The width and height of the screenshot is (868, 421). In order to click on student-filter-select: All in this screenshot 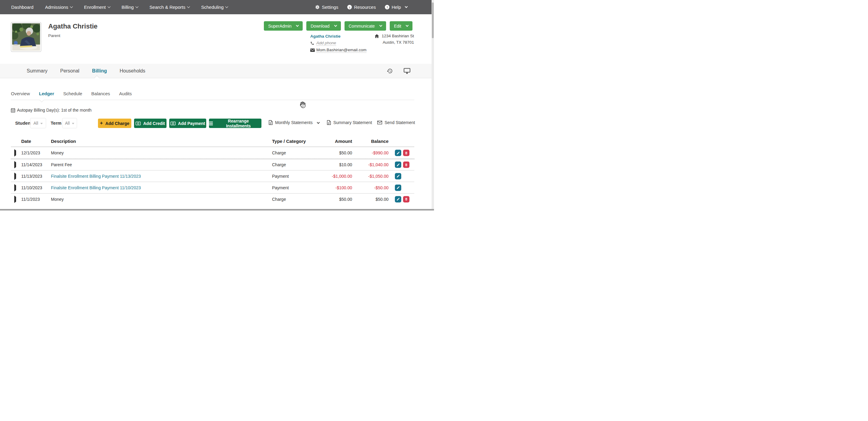, I will do `click(38, 123)`.